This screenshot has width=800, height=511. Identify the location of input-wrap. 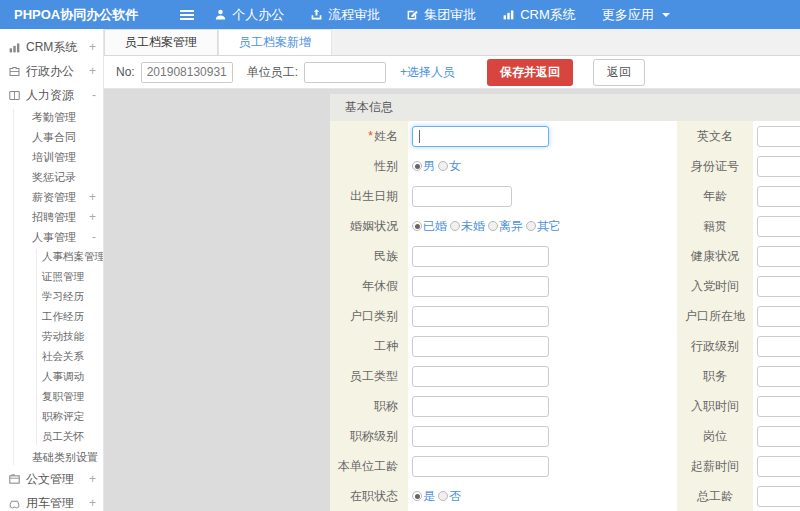
(480, 376).